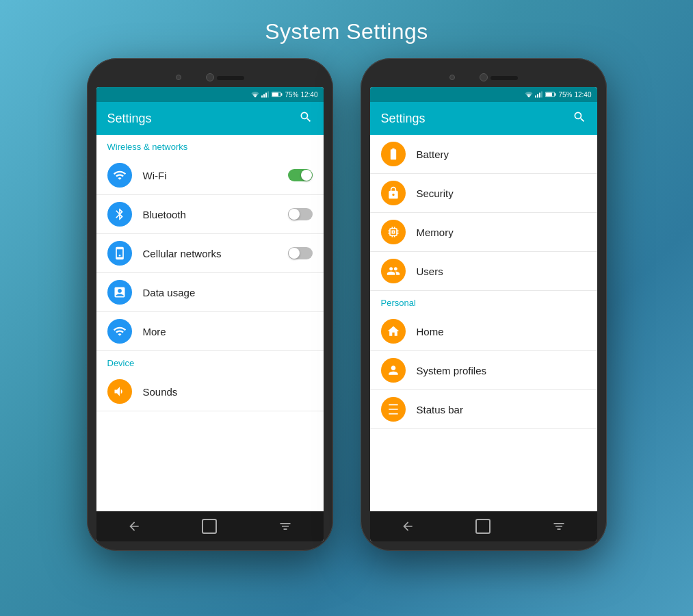 The height and width of the screenshot is (616, 693). What do you see at coordinates (346, 31) in the screenshot?
I see `page-title: System Settings` at bounding box center [346, 31].